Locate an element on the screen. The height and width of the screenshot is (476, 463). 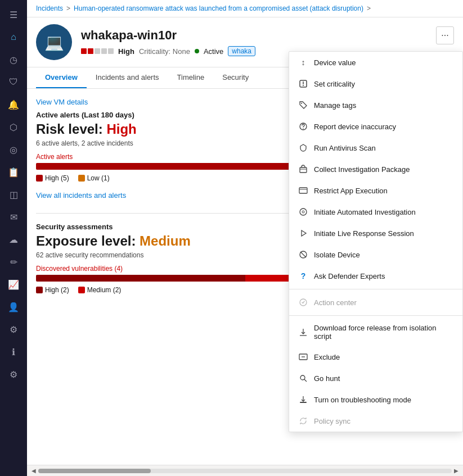
menu-item-report-inaccuracy: Report device inaccuracy is located at coordinates (376, 126).